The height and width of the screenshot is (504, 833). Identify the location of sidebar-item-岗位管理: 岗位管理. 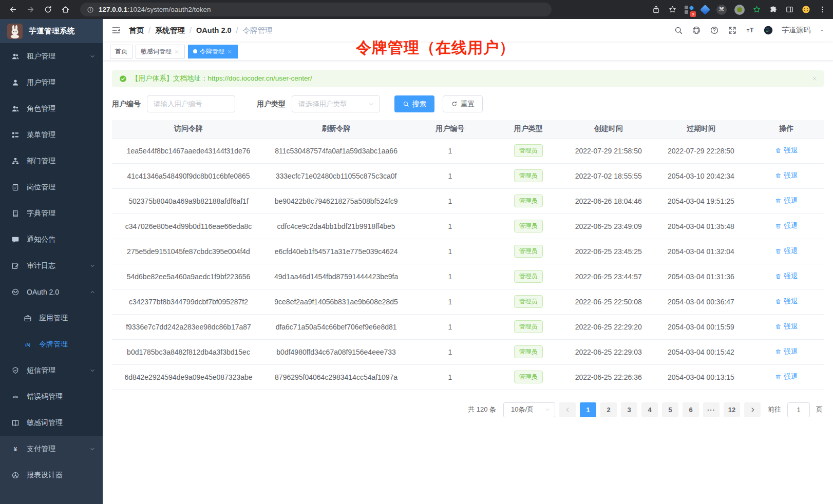
(51, 187).